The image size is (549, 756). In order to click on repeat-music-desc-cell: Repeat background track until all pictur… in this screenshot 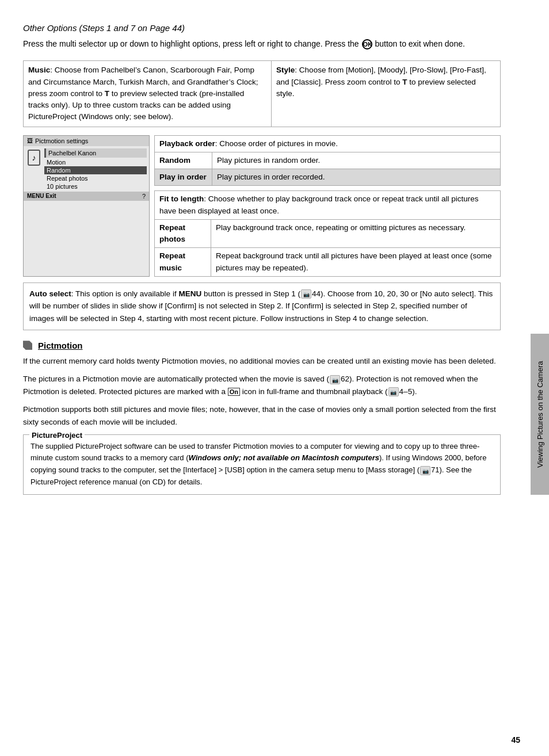, I will do `click(356, 262)`.